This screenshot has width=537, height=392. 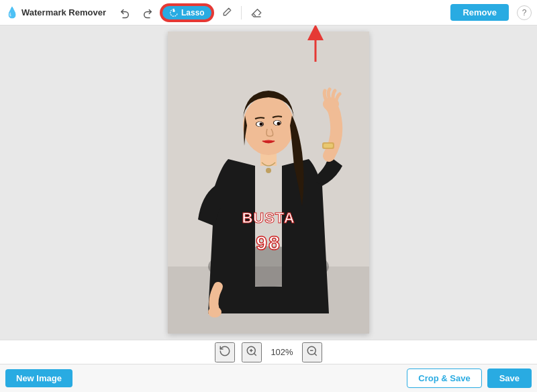 I want to click on lasso-label: Lasso, so click(x=193, y=13).